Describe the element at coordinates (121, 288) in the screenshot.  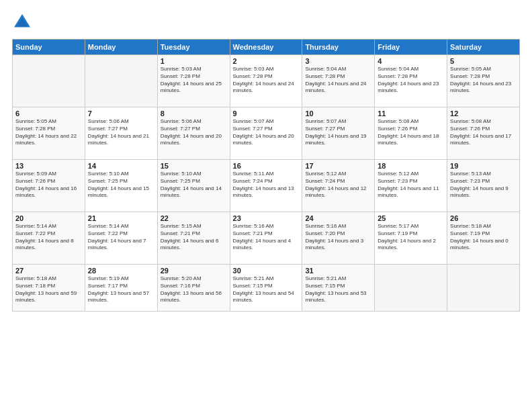
I see `calendar-day-cell: 28Sunrise: 5:19 AMSunset: 7:17 PMDayligh…` at that location.